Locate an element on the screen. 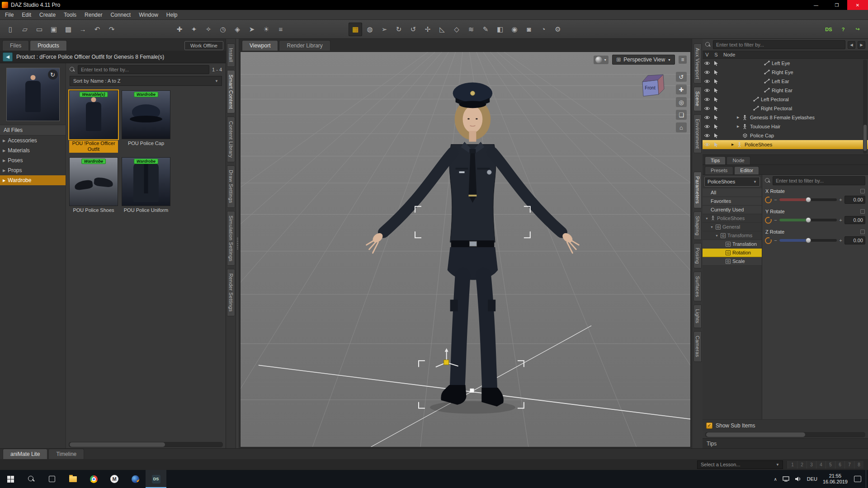 Image resolution: width=868 pixels, height=488 pixels. geometry-editor-button: ◧ is located at coordinates (500, 29).